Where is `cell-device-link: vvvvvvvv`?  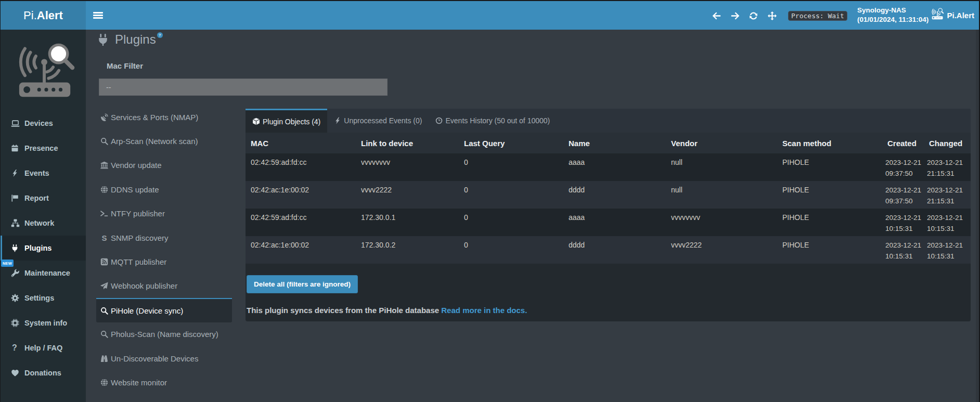
cell-device-link: vvvvvvvv is located at coordinates (407, 167).